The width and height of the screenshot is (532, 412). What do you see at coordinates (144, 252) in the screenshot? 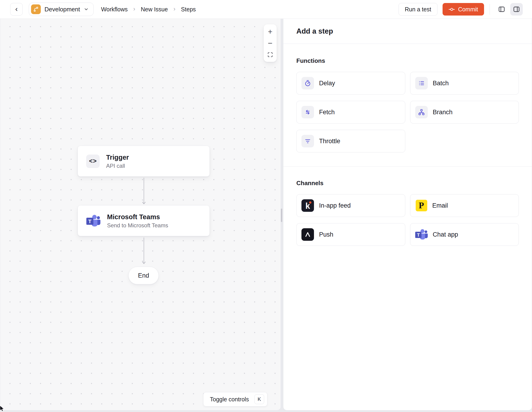
I see `edge-teams-to-end` at bounding box center [144, 252].